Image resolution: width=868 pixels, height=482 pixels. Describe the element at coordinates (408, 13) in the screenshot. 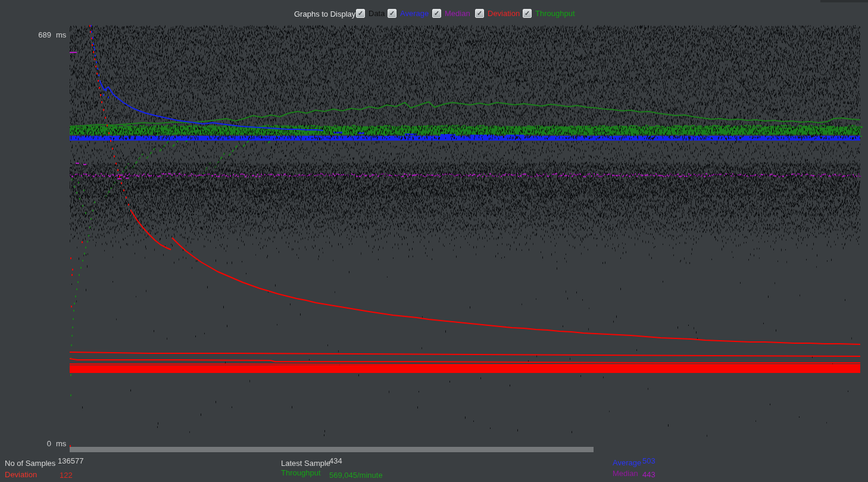

I see `checkbox-average: ✓ Average` at that location.